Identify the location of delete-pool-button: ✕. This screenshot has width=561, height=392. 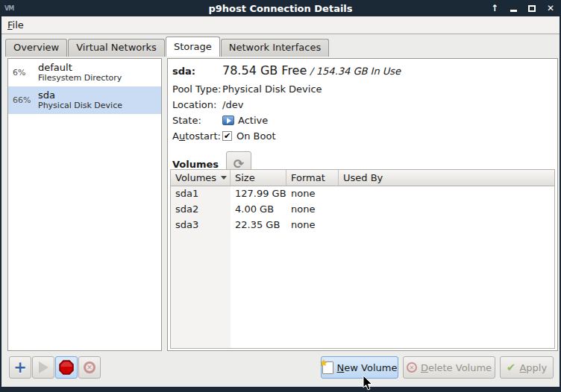
(90, 367).